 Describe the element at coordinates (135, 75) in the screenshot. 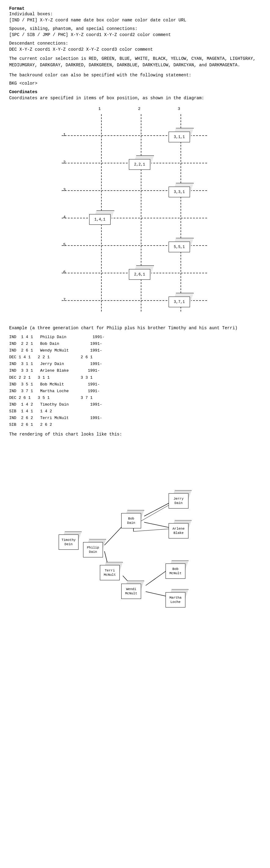

I see `background-text: The backround color can also be specifie…` at that location.